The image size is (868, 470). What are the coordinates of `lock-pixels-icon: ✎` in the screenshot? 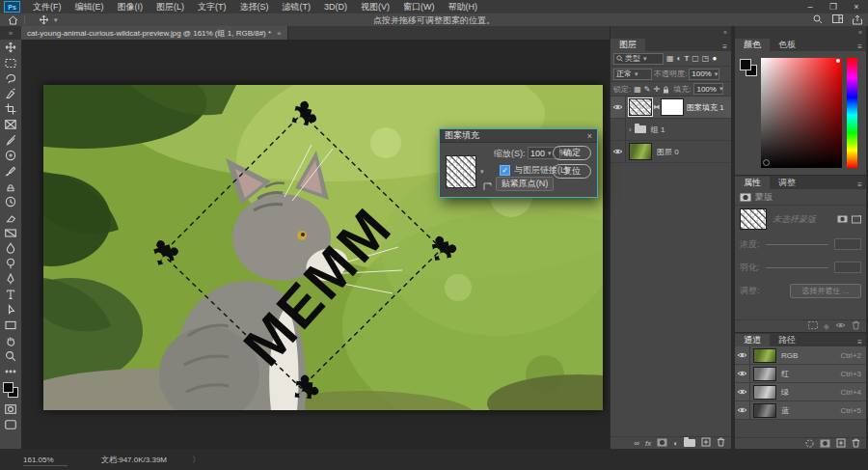 It's located at (648, 89).